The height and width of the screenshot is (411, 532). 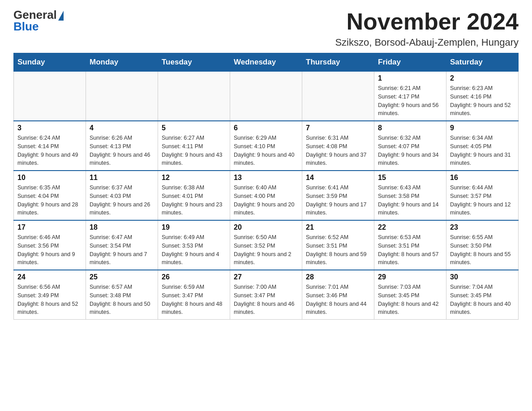 What do you see at coordinates (338, 250) in the screenshot?
I see `day-info: Sunrise: 6:52 AMSunset: 3:51 PMDaylight:…` at bounding box center [338, 250].